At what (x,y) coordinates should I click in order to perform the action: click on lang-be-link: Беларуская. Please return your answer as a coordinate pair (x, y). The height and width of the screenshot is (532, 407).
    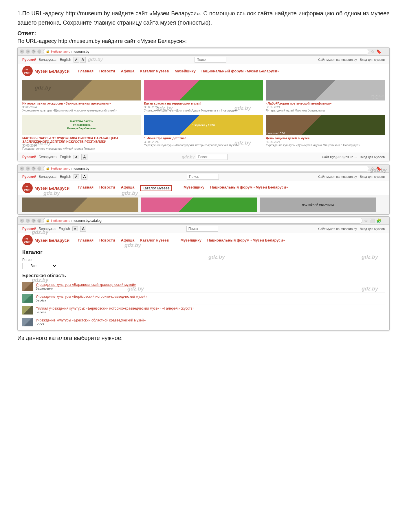
    Looking at the image, I should click on (48, 60).